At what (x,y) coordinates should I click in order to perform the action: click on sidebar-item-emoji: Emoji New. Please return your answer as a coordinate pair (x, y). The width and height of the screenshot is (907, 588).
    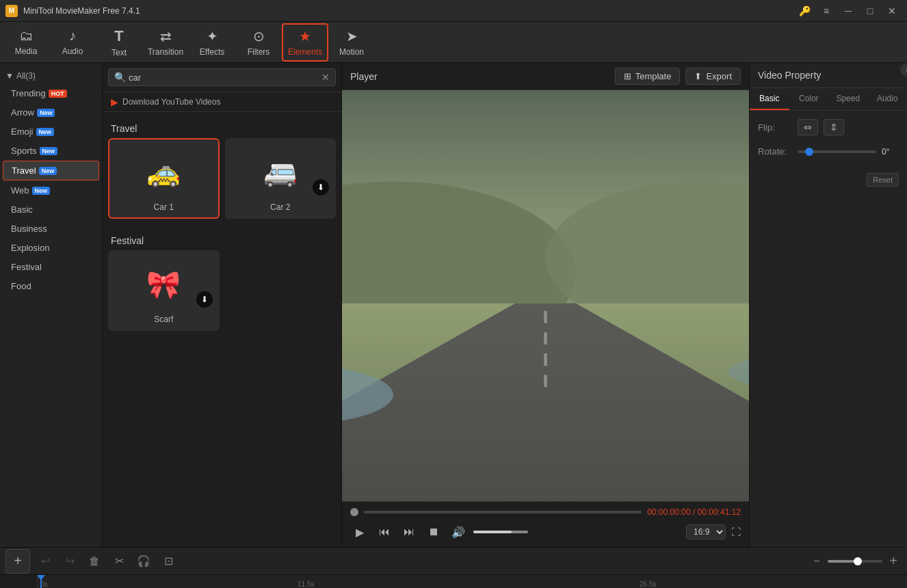
    Looking at the image, I should click on (51, 131).